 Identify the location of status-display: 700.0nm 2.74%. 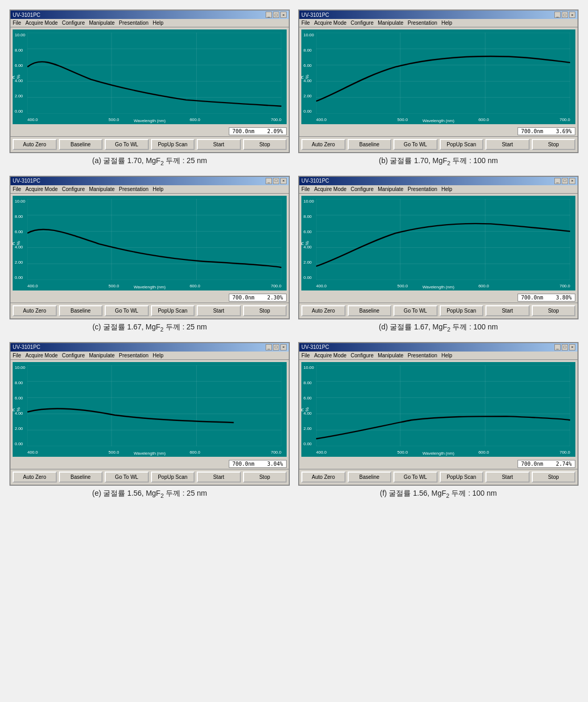
(546, 464).